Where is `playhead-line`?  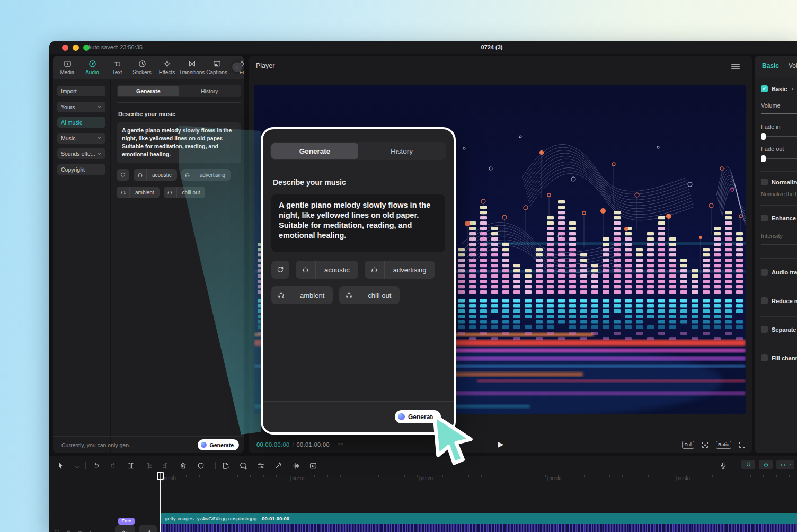
playhead-line is located at coordinates (161, 502).